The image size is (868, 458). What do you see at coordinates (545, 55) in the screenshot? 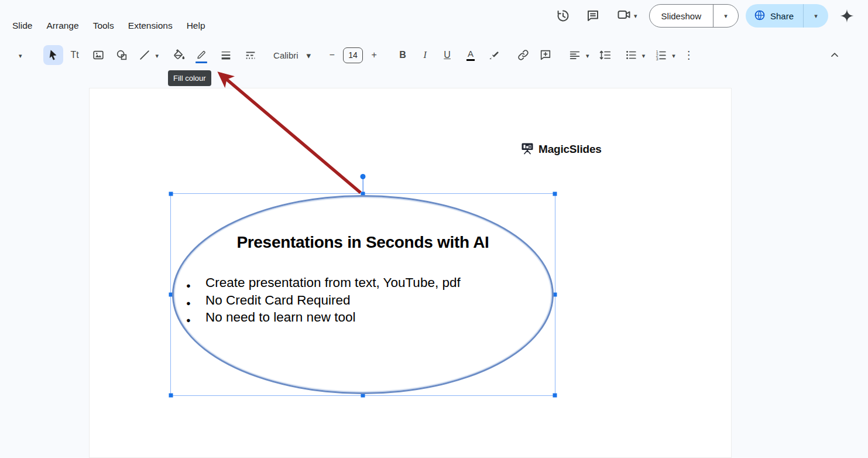
I see `add-comment-button` at bounding box center [545, 55].